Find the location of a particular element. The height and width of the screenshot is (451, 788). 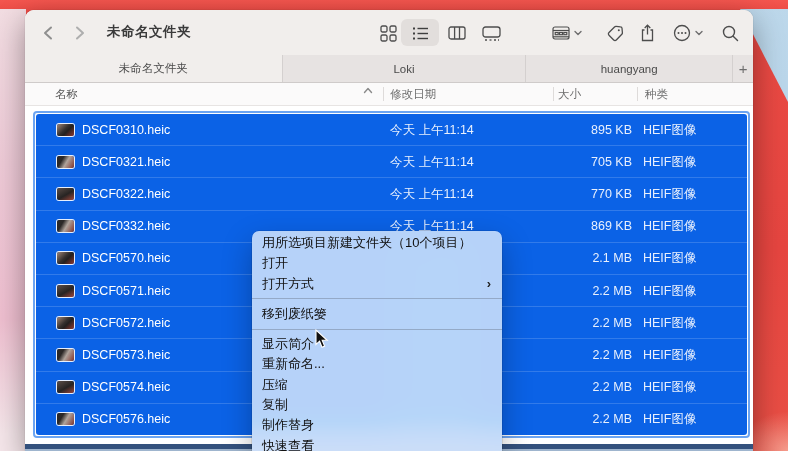

chevron-left-icon is located at coordinates (48, 33).